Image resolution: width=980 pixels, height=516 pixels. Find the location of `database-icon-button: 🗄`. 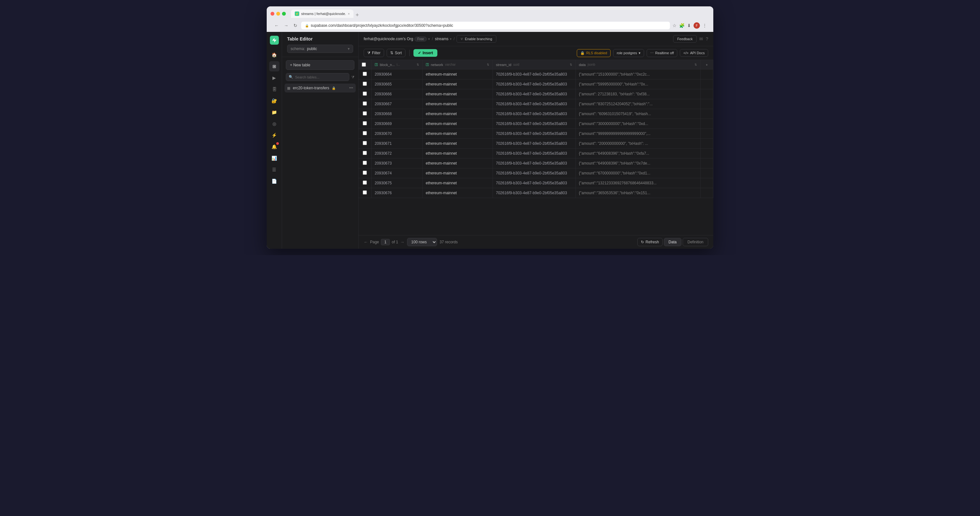

database-icon-button: 🗄 is located at coordinates (275, 89).